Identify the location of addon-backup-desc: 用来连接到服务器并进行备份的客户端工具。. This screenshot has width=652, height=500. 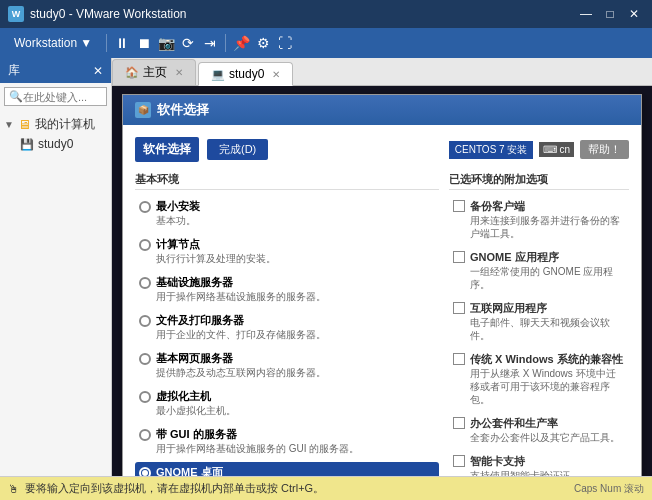
(548, 227).